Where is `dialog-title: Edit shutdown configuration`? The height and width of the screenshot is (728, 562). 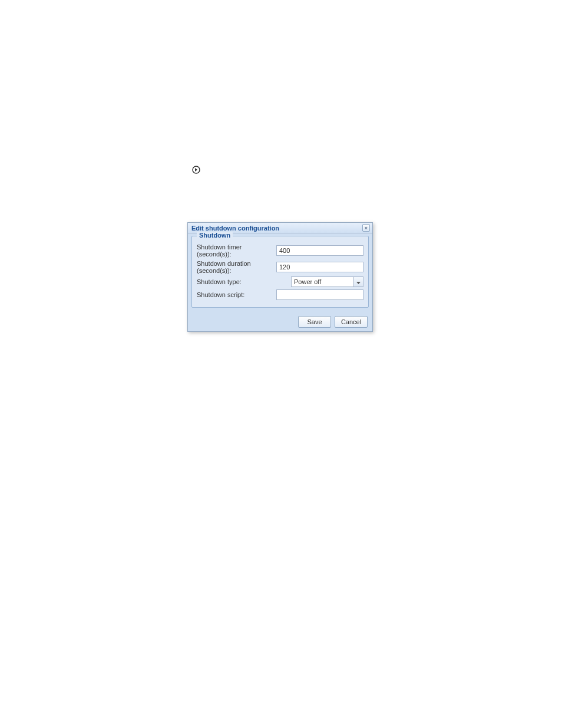
dialog-title: Edit shutdown configuration is located at coordinates (236, 228).